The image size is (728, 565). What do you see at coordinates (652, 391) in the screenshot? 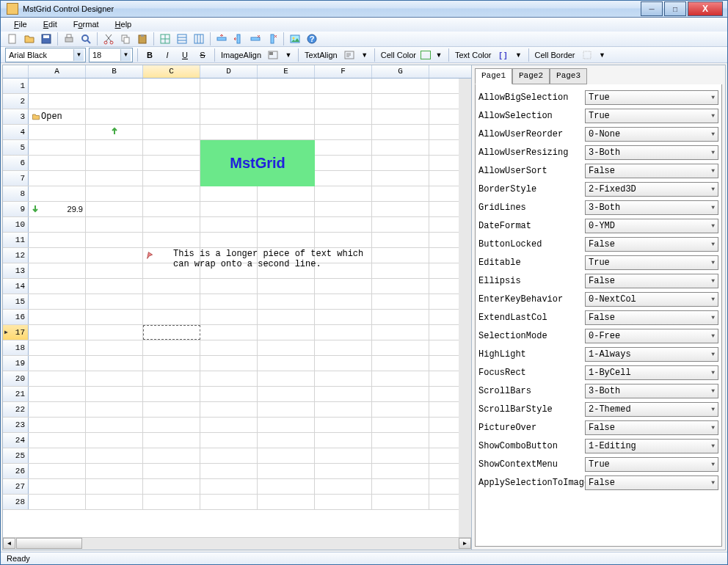
I see `property-combo: 3-Both` at bounding box center [652, 391].